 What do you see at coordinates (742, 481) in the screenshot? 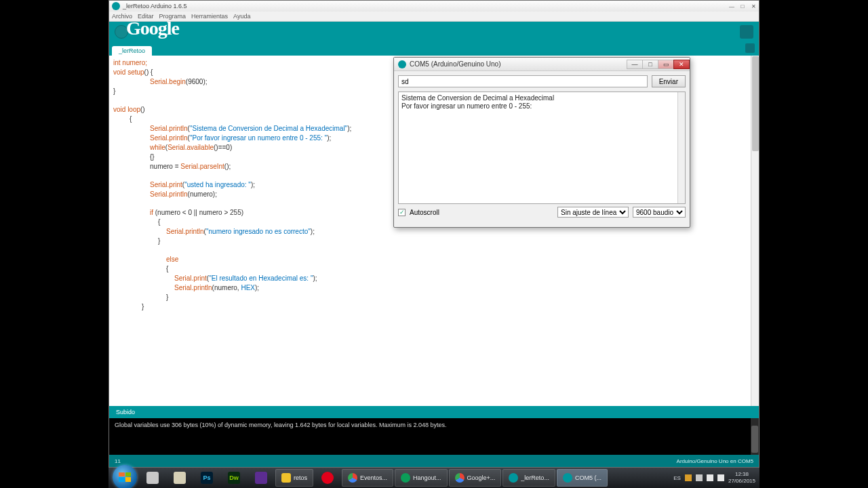
I see `clock-date: 27/06/2015` at bounding box center [742, 481].